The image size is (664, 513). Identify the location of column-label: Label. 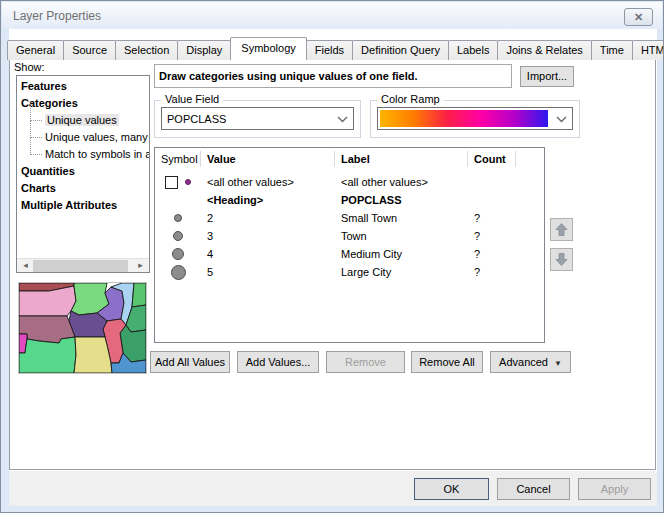
(402, 159).